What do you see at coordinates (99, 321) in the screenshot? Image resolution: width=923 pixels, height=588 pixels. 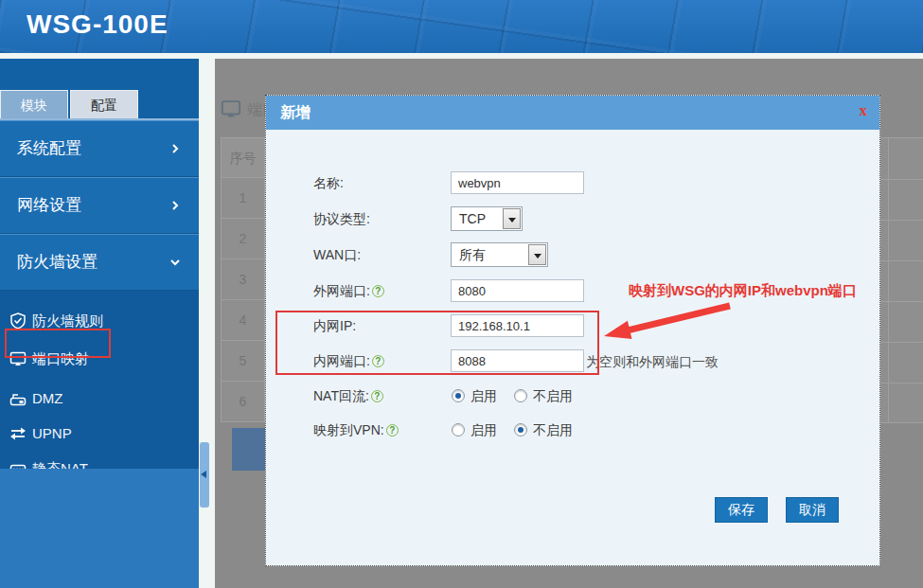 I see `sidebar-item-firewall-rules: 防火墙规则` at bounding box center [99, 321].